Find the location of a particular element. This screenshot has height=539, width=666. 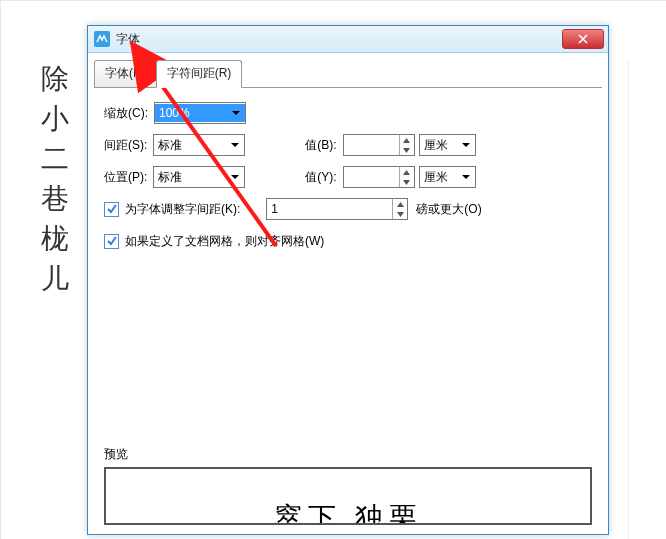

document-right-margin is located at coordinates (647, 300).